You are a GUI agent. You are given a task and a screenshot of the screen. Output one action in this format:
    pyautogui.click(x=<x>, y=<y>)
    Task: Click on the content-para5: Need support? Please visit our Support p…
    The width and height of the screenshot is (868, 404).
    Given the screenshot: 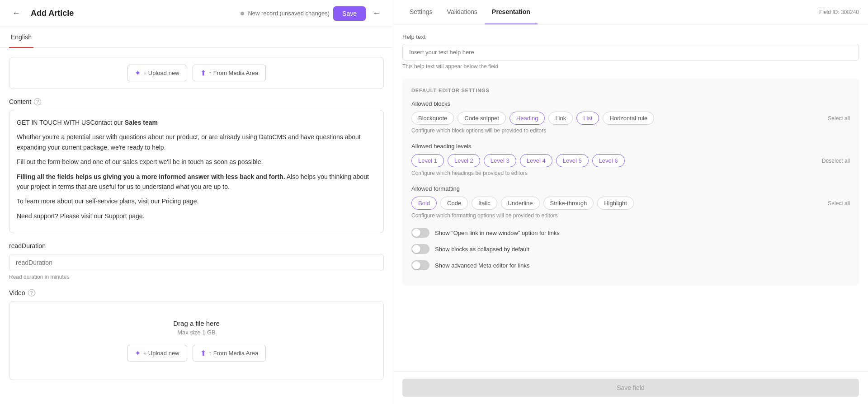 What is the action you would take?
    pyautogui.click(x=196, y=216)
    